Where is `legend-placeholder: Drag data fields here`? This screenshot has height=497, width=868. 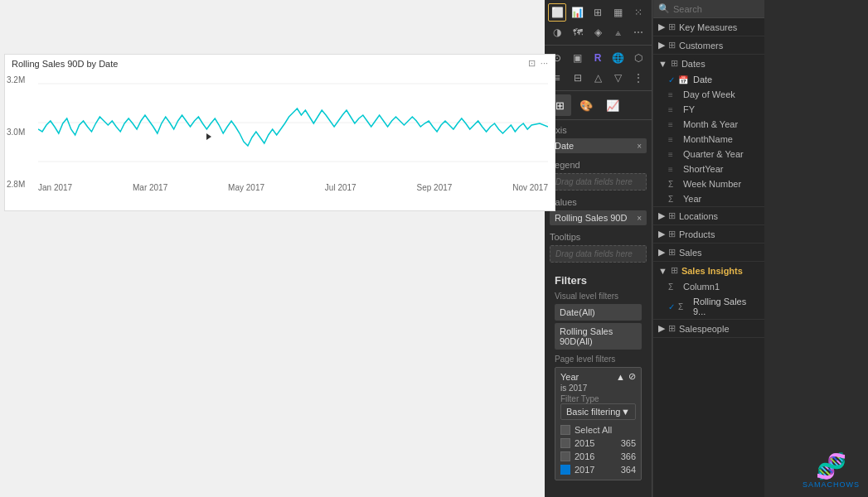
legend-placeholder: Drag data fields here is located at coordinates (599, 182).